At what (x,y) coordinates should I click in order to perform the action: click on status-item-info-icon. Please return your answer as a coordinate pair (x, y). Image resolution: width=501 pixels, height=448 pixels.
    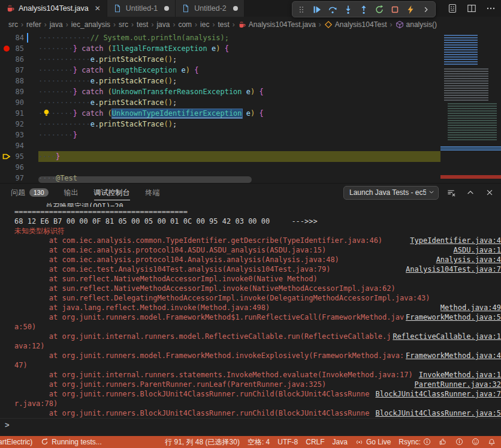
    Looking at the image, I should click on (460, 442).